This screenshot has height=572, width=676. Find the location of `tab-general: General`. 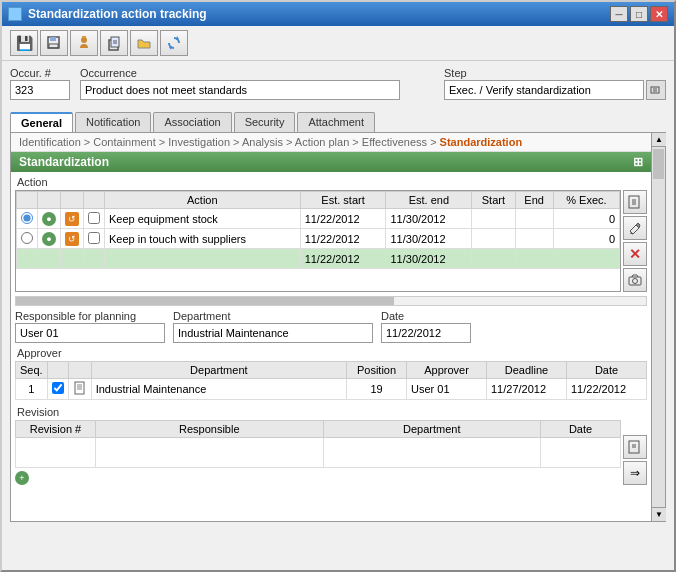

tab-general: General is located at coordinates (42, 122).